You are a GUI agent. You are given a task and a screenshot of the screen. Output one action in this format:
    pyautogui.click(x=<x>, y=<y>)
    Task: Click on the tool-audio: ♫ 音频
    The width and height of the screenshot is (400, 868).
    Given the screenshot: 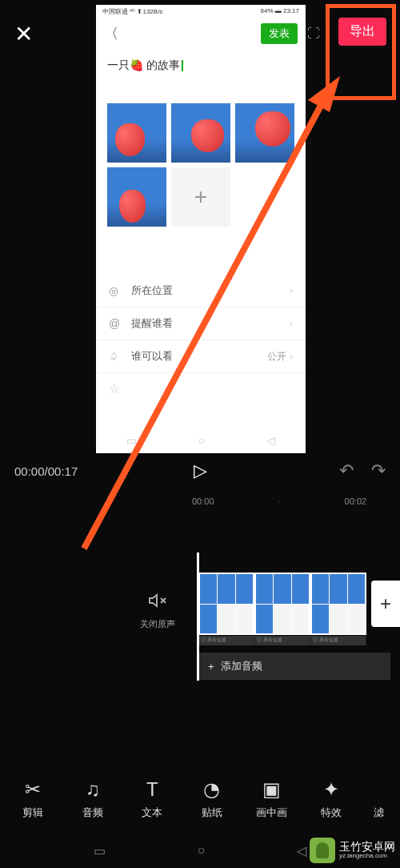 What is the action you would take?
    pyautogui.click(x=93, y=799)
    